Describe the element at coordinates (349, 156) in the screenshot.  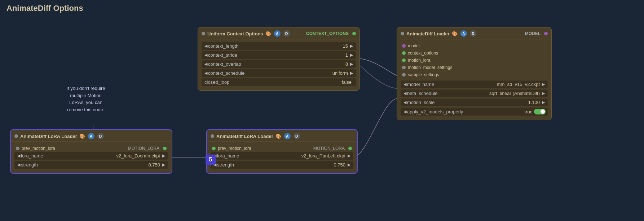
I see `arrow-right-lora-name-right: ▶` at that location.